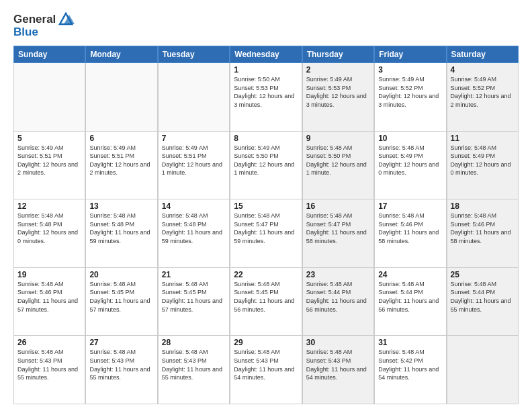 This screenshot has width=532, height=411. Describe the element at coordinates (26, 32) in the screenshot. I see `logo-blue: Blue` at that location.